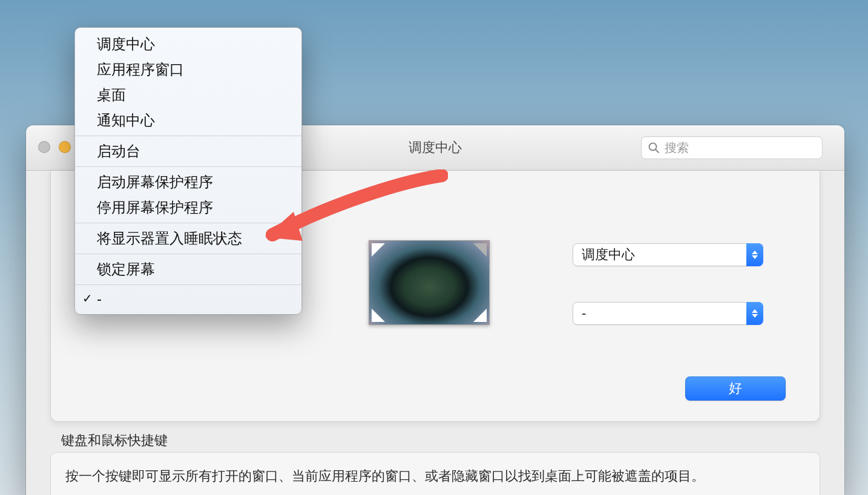 The height and width of the screenshot is (495, 868). I want to click on menu-item-lock-screen: 锁定屏幕, so click(188, 269).